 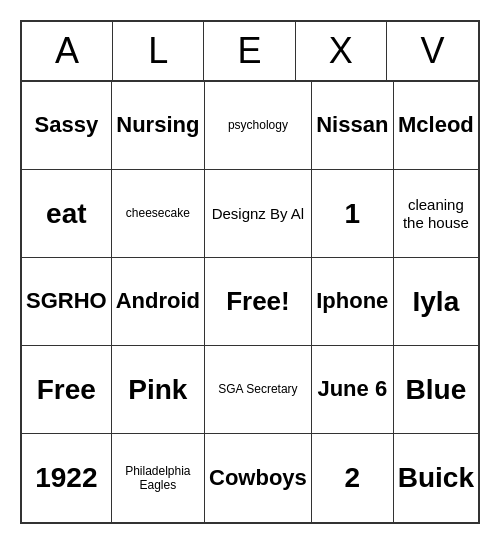 I want to click on cell-text-5: eat, so click(x=66, y=214).